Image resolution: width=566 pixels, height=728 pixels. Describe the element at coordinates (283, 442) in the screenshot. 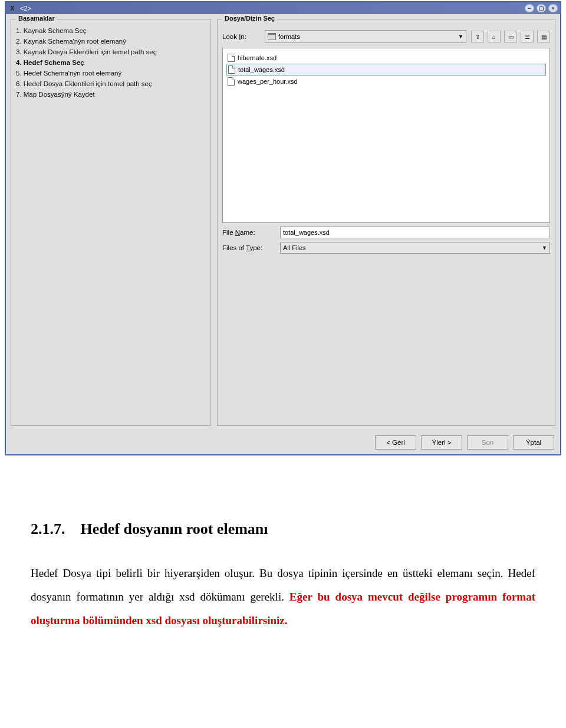

I see `wizard-button-bar: < Geri Ýleri > Son Ýptal` at that location.